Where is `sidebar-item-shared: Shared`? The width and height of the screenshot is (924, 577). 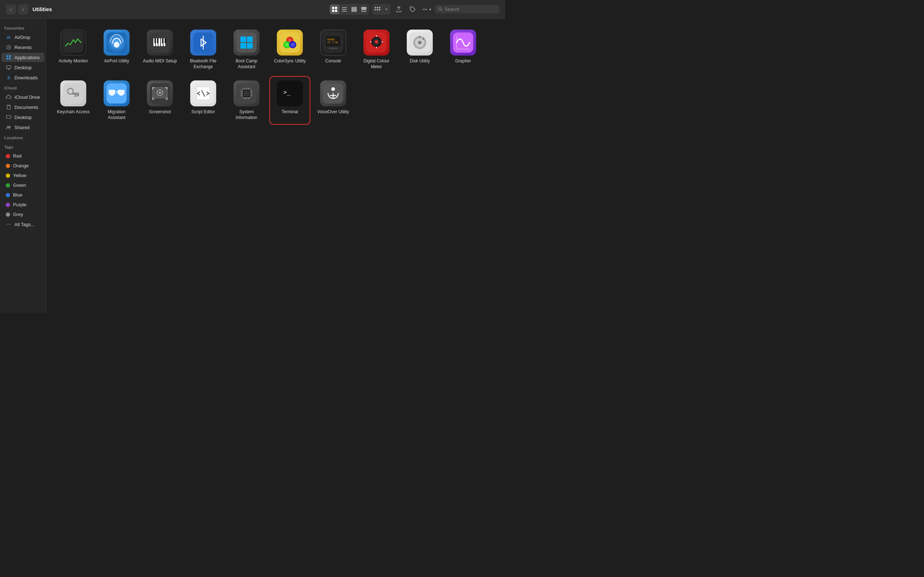
sidebar-item-shared: Shared is located at coordinates (23, 127).